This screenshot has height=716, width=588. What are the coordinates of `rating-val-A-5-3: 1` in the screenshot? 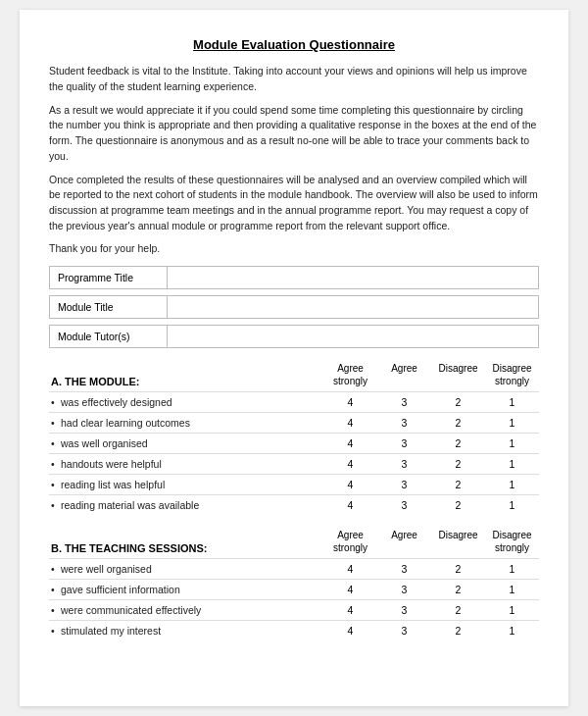 It's located at (512, 505).